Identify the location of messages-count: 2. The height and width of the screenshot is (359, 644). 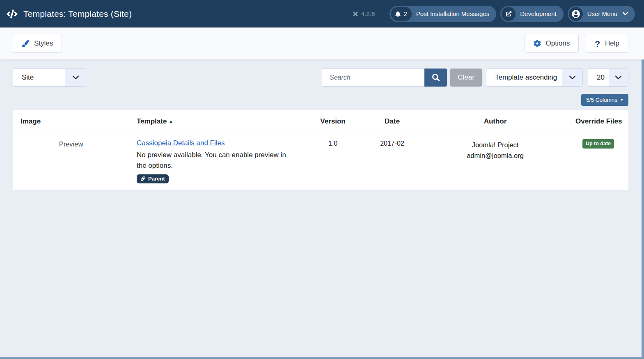
(405, 14).